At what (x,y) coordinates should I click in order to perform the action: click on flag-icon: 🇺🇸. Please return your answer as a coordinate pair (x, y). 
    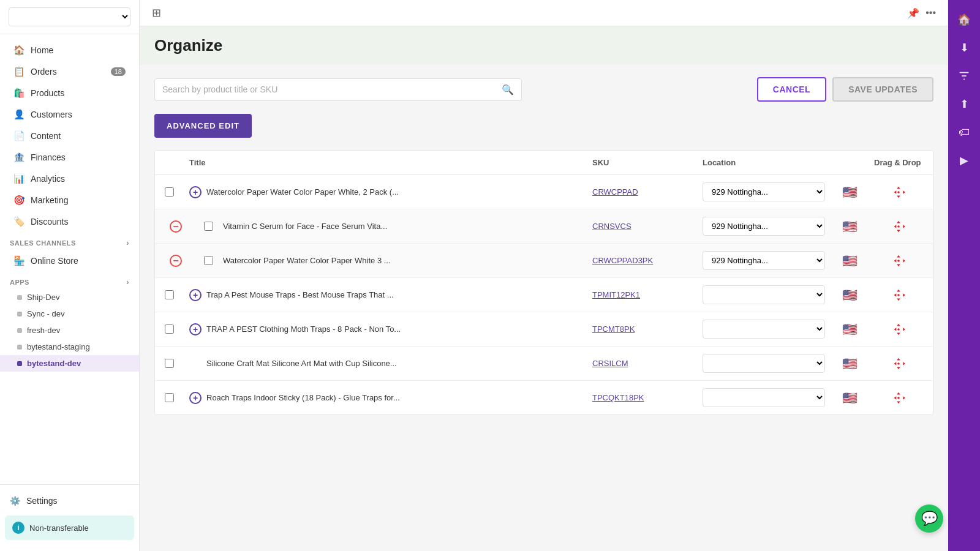
    Looking at the image, I should click on (850, 398).